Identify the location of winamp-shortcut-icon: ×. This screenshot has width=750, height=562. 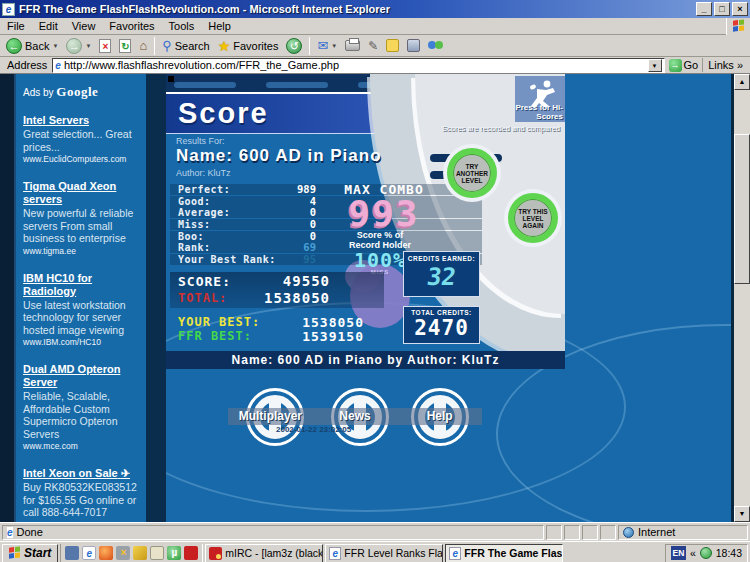
(123, 553).